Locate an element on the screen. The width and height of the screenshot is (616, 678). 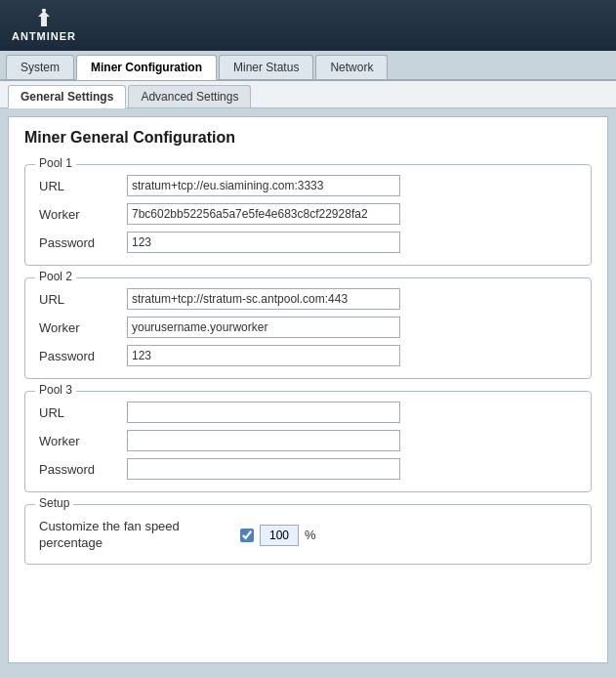
fan-speed-checkbox is located at coordinates (247, 535).